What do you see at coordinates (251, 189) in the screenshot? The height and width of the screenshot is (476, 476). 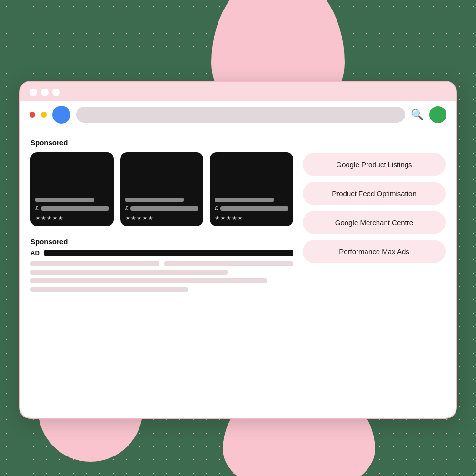 I see `product-card-3: £ ★★★★★` at bounding box center [251, 189].